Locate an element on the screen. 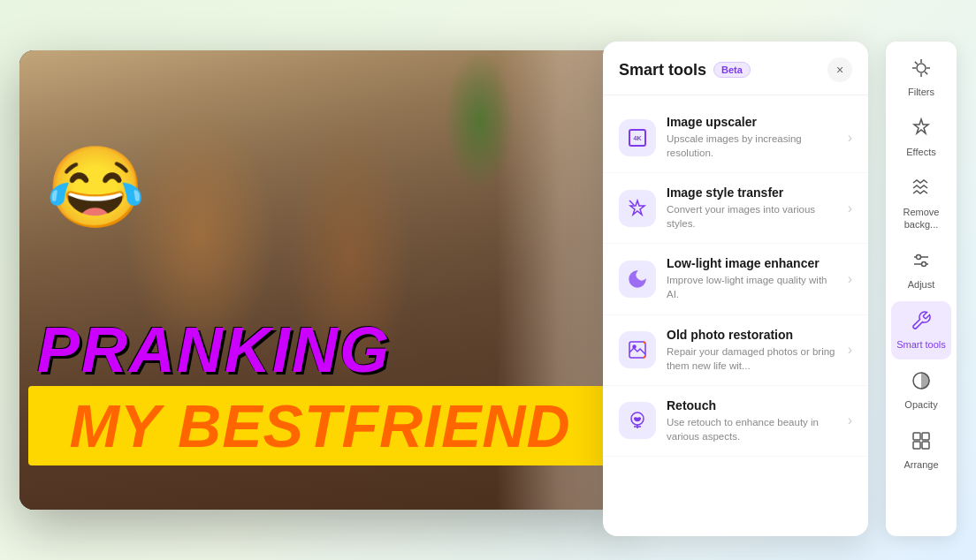  tool-name-retouch: Retouch is located at coordinates (753, 405).